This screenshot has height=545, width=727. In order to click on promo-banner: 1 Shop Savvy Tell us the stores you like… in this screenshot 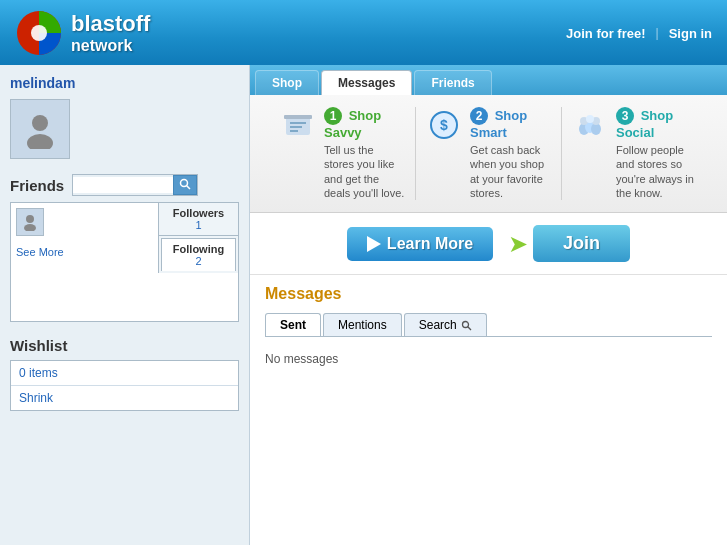, I will do `click(488, 154)`.